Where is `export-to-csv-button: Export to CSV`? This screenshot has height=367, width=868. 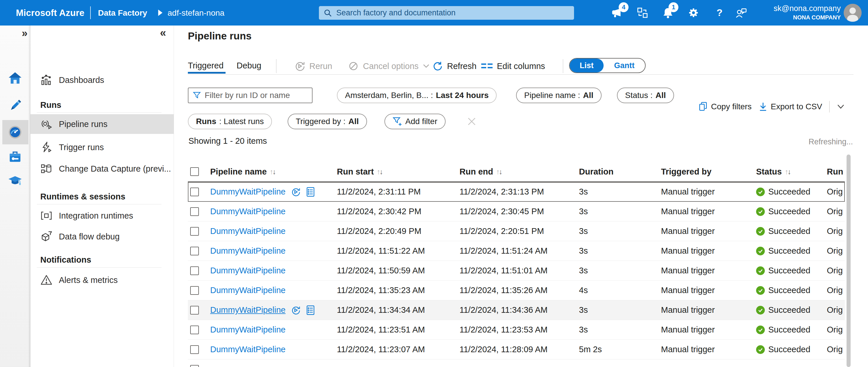 export-to-csv-button: Export to CSV is located at coordinates (790, 106).